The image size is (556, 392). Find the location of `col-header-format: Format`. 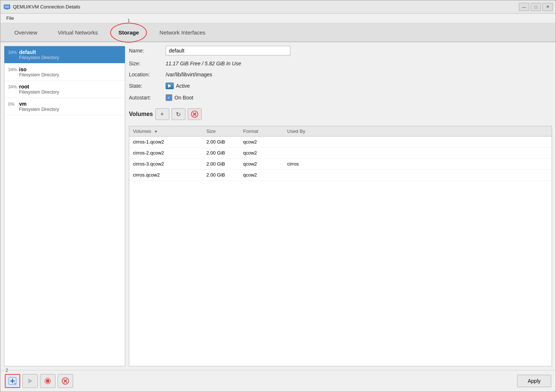

col-header-format: Format is located at coordinates (265, 131).